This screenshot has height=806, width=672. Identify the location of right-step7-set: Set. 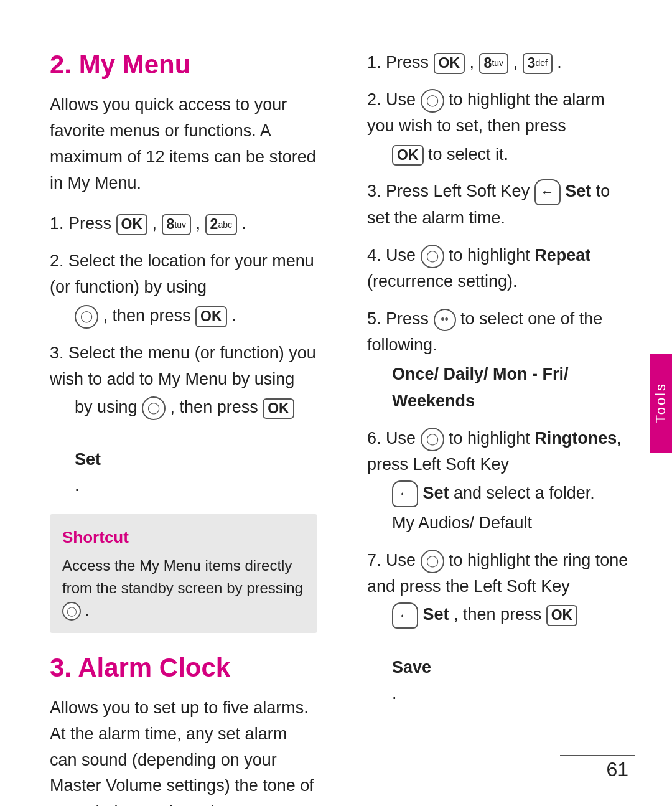
(436, 614).